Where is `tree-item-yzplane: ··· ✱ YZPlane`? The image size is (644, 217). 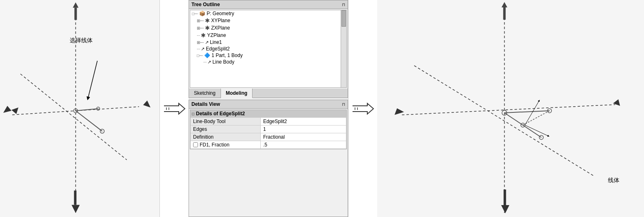
tree-item-yzplane: ··· ✱ YZPlane is located at coordinates (268, 35).